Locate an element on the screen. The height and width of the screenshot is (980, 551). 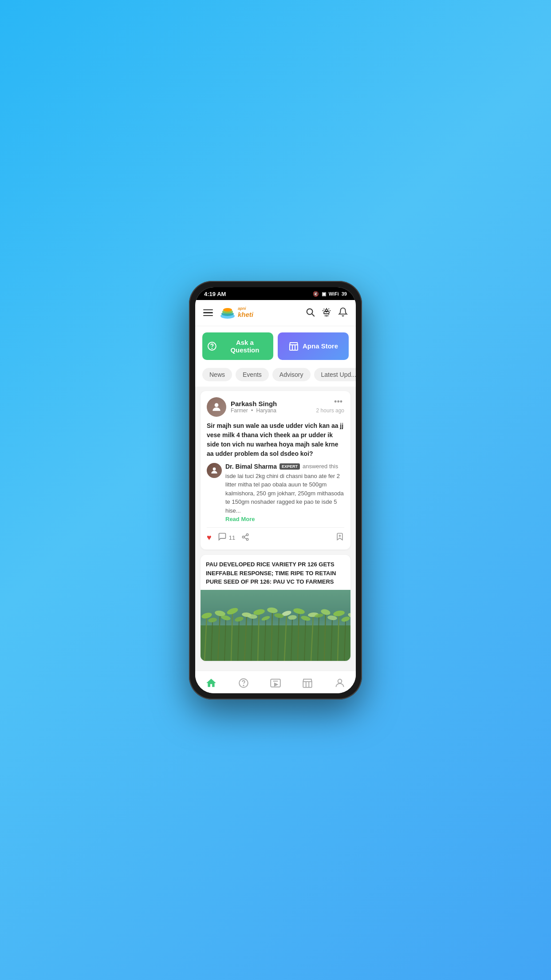
post-actions: ♥ 11 is located at coordinates (276, 535).